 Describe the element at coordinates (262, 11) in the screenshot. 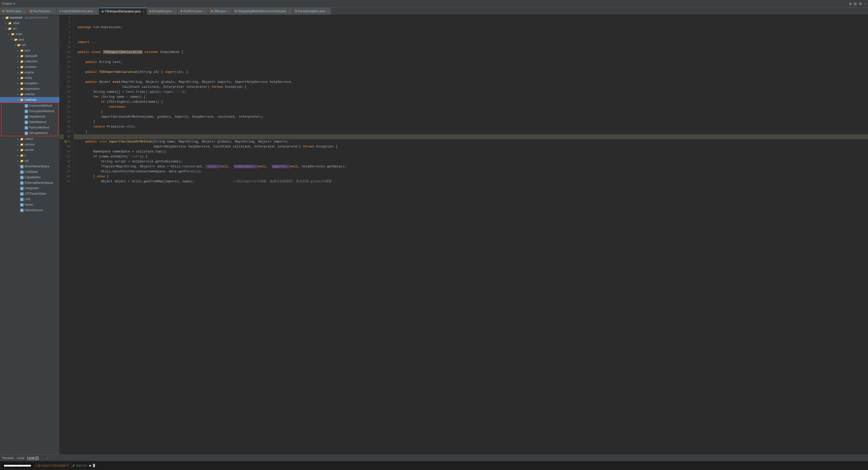

I see `tab-delegating: DelegatingMethodAccessorImpl.java×` at that location.